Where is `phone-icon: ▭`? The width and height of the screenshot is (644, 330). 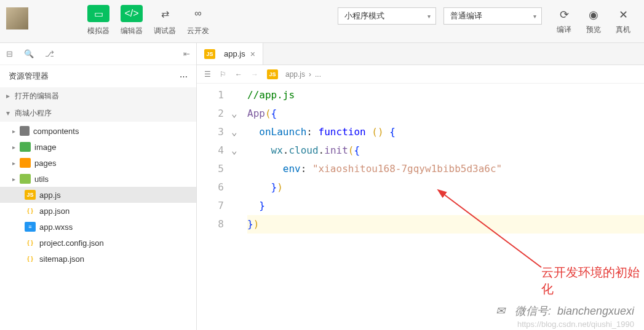
phone-icon: ▭ is located at coordinates (98, 14).